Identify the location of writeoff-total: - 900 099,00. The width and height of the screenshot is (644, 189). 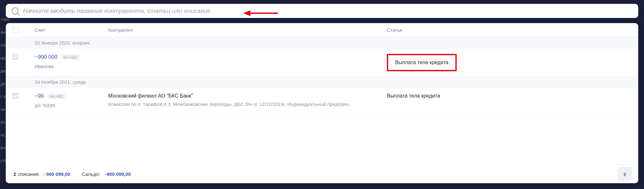
(57, 174).